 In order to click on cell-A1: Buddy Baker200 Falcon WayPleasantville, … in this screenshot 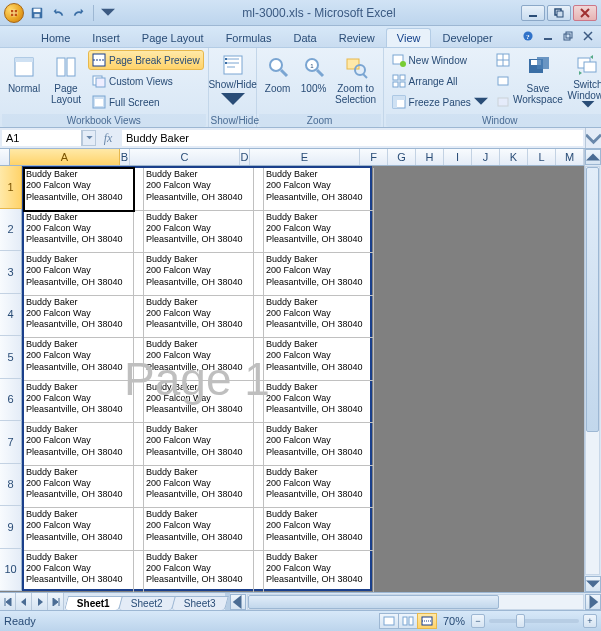, I will do `click(79, 190)`.